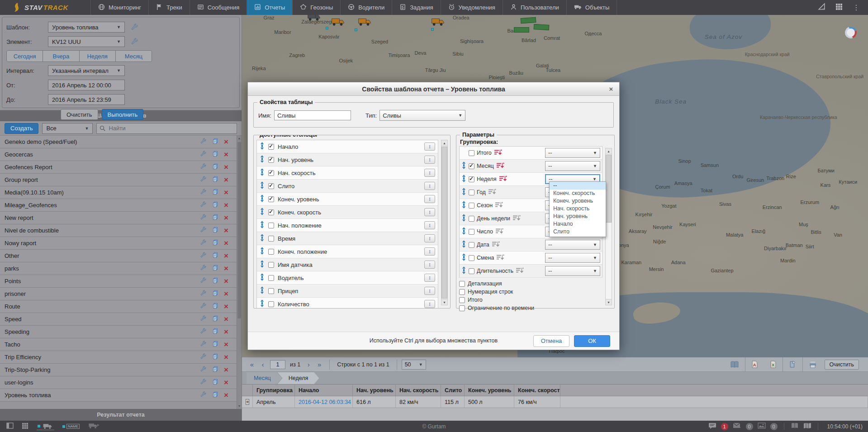 The width and height of the screenshot is (868, 432). What do you see at coordinates (812, 365) in the screenshot?
I see `print-icon` at bounding box center [812, 365].